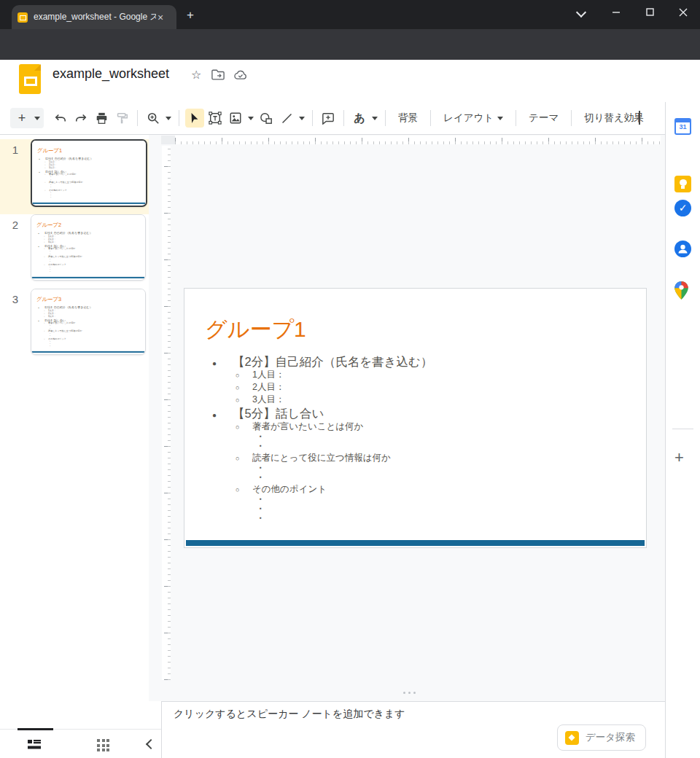  I want to click on theme-button: テーマ, so click(544, 118).